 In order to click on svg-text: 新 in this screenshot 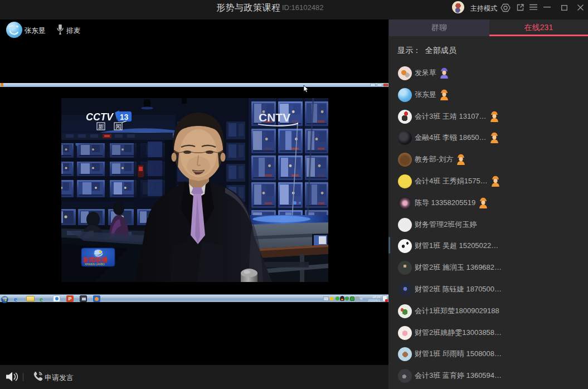, I will do `click(101, 127)`.